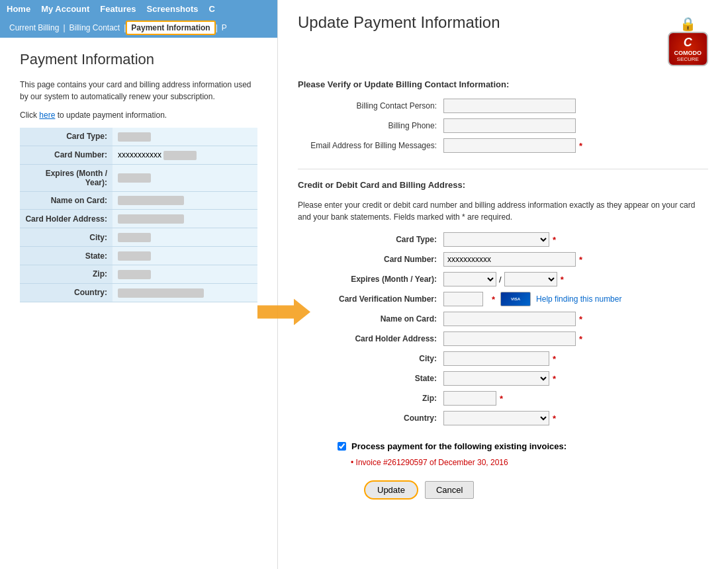 Image resolution: width=728 pixels, height=569 pixels. What do you see at coordinates (139, 256) in the screenshot?
I see `table-row: State:` at bounding box center [139, 256].